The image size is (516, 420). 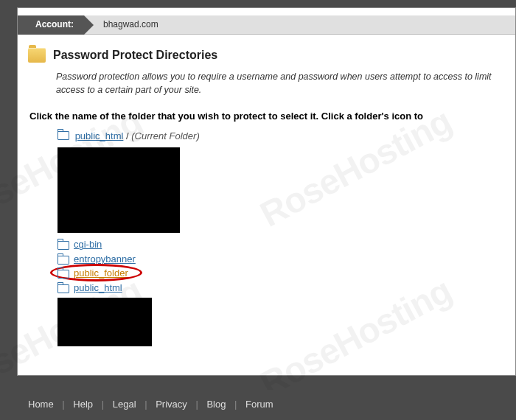 What do you see at coordinates (98, 288) in the screenshot?
I see `folder-link-public-html: public_html` at bounding box center [98, 288].